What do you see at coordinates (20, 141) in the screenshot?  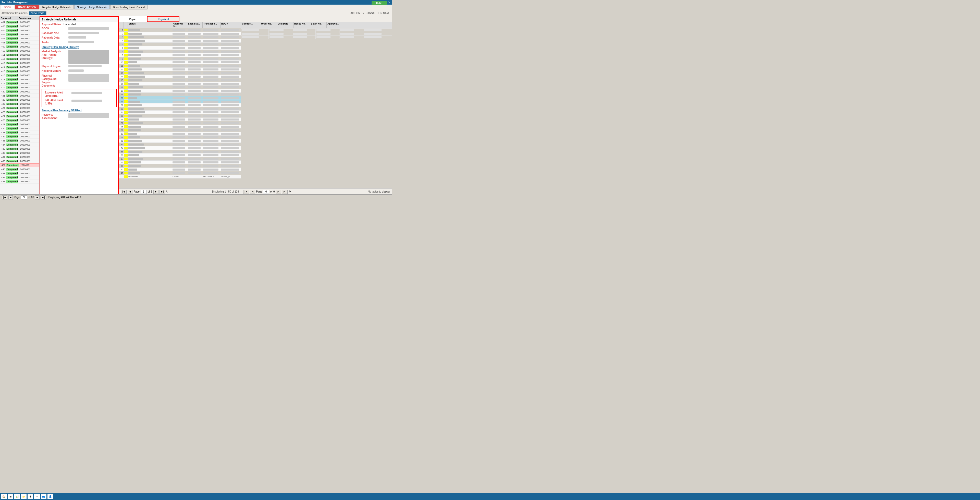 I see `left-row: 433 Completed 20200901` at bounding box center [20, 141].